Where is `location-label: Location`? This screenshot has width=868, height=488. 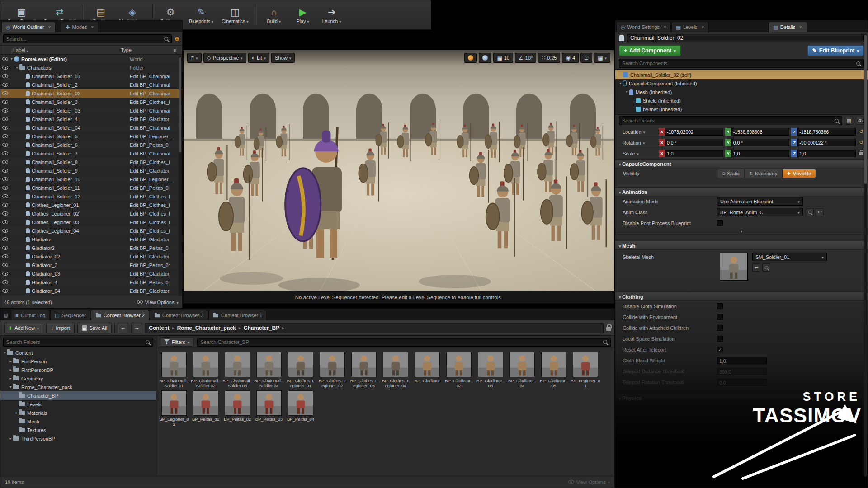 location-label: Location is located at coordinates (637, 132).